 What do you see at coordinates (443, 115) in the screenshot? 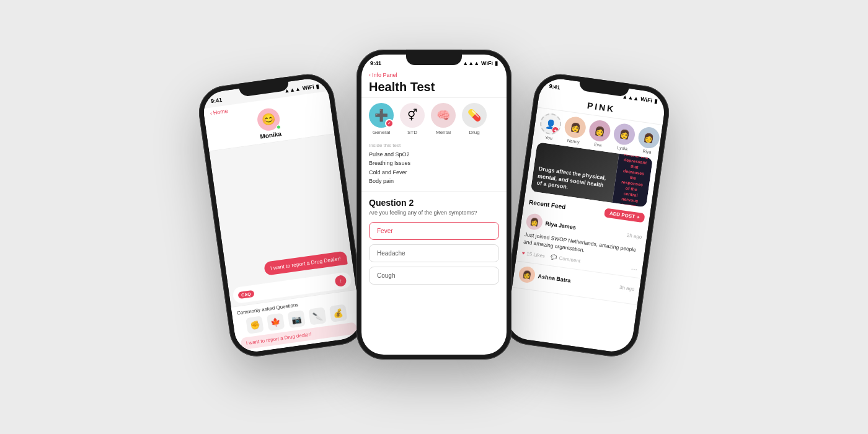
I see `tab-icon-mental: 🧠` at bounding box center [443, 115].